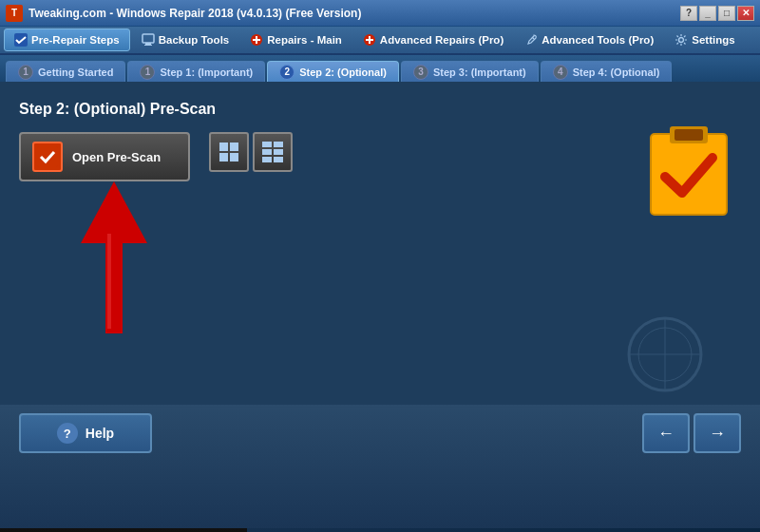  Describe the element at coordinates (147, 72) in the screenshot. I see `tab-num-1b: 1` at that location.